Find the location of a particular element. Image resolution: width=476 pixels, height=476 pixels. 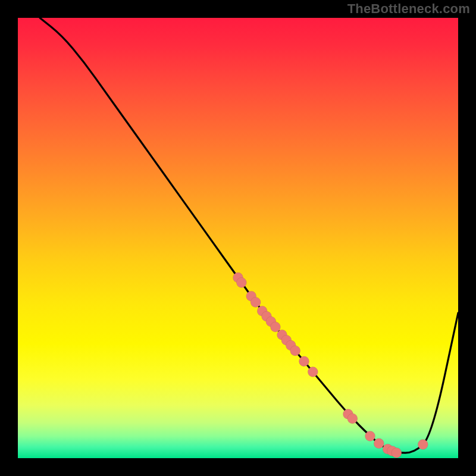

watermark-text: TheBottleneck.com is located at coordinates (409, 9).